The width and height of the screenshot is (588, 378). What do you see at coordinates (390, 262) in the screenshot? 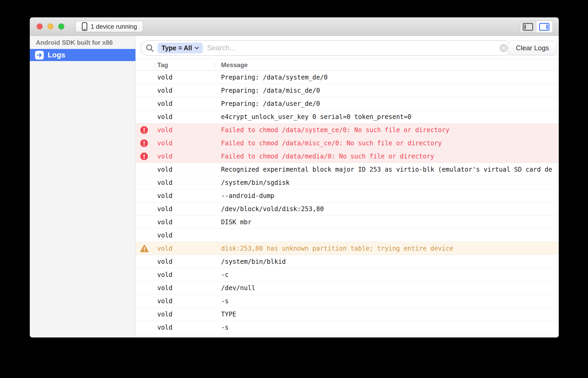
I see `log-message: /system/bin/blkid` at bounding box center [390, 262].